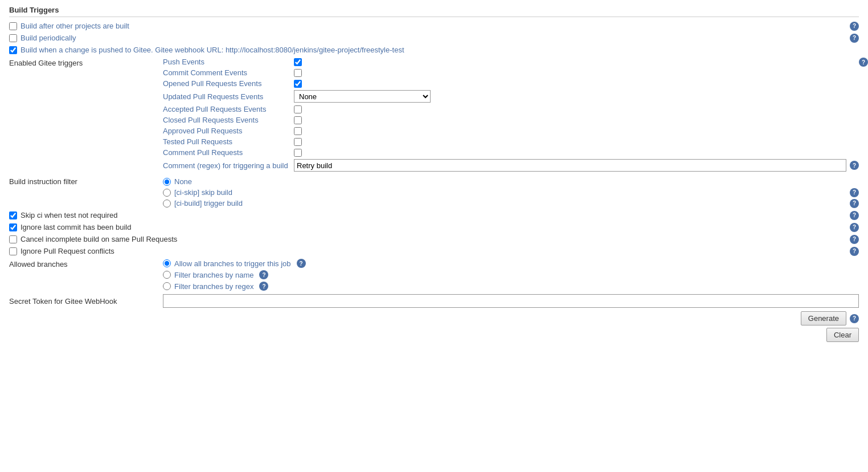  Describe the element at coordinates (13, 227) in the screenshot. I see `ignore-last-commit-checkbox` at that location.